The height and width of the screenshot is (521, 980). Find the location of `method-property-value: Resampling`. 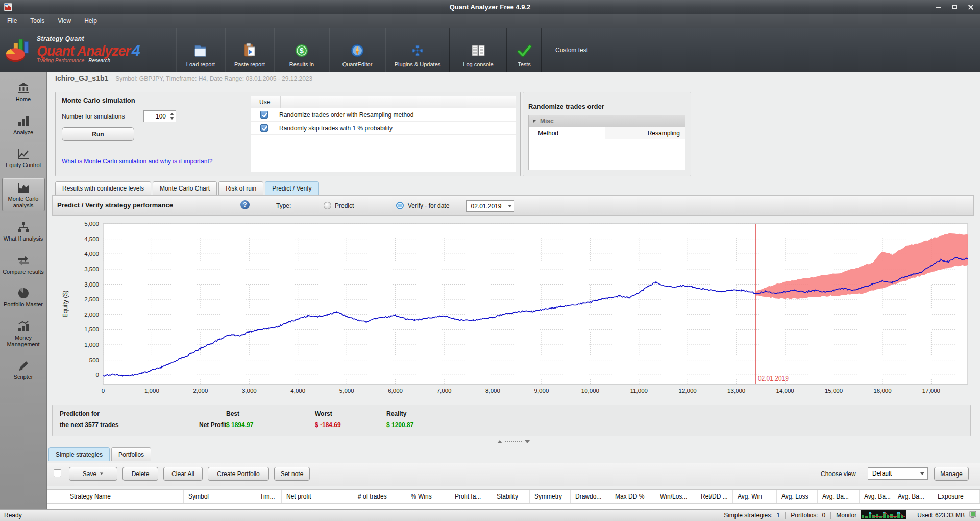

method-property-value: Resampling is located at coordinates (645, 133).